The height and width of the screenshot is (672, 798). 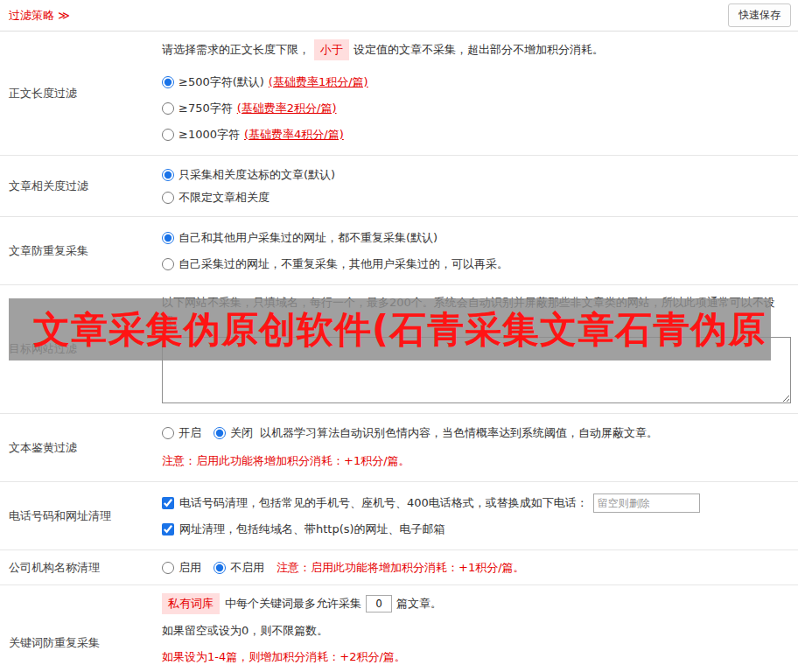 I want to click on option-label: ≥500字符(默认), so click(x=221, y=82).